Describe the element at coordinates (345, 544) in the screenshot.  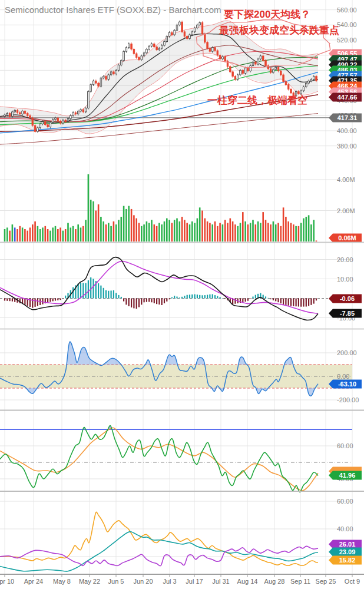
I see `value-badge: 26.01` at that location.